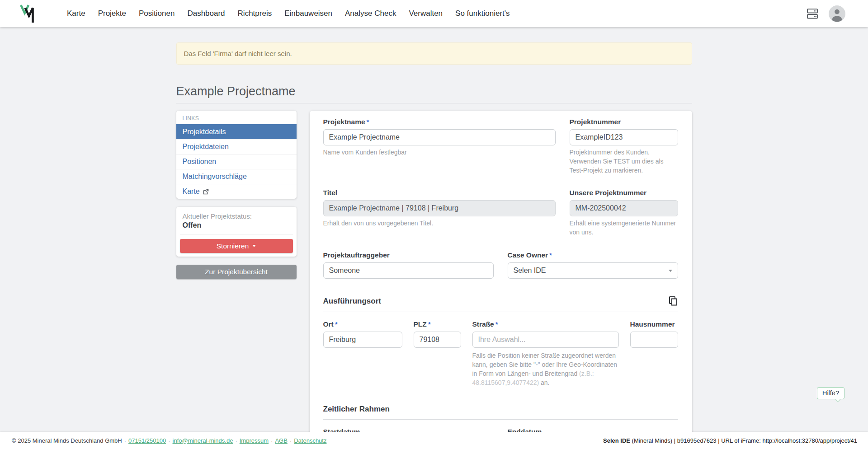  I want to click on sidebar-item-label: Projektdetails, so click(204, 132).